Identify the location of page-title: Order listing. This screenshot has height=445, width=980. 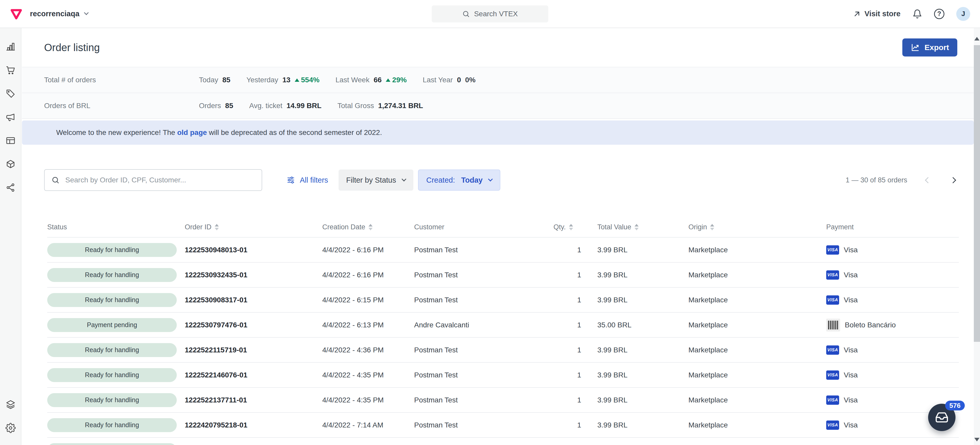
(72, 48).